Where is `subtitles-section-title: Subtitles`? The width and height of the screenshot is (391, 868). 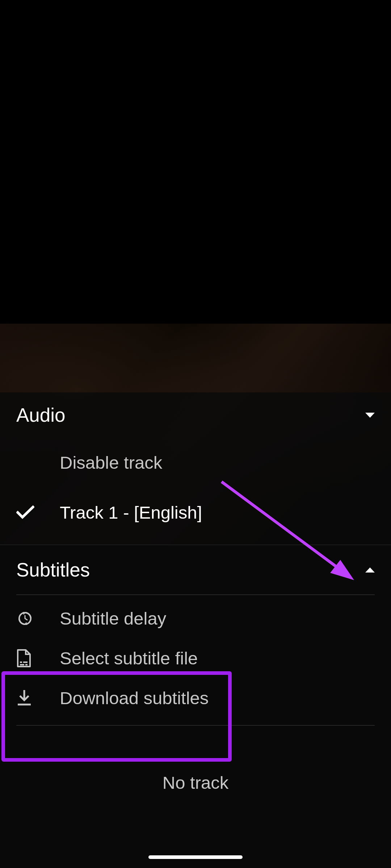 subtitles-section-title: Subtitles is located at coordinates (53, 570).